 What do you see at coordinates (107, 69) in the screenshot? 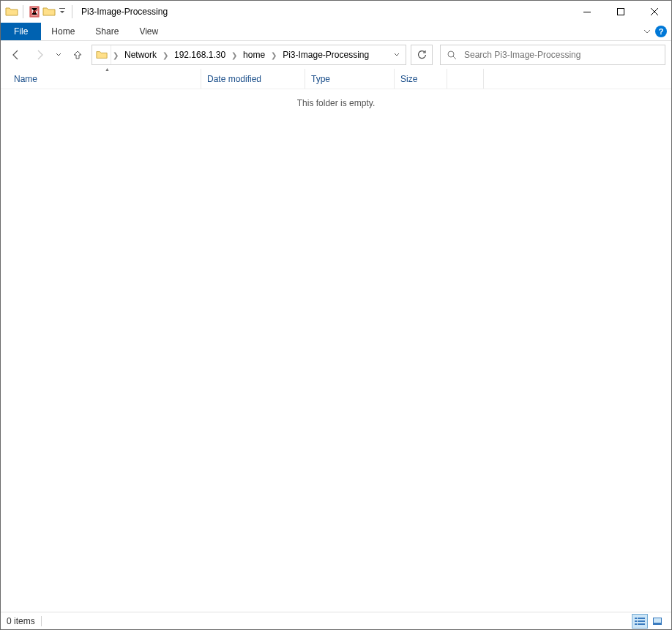
I see `sort-ascending-icon: ▲` at bounding box center [107, 69].